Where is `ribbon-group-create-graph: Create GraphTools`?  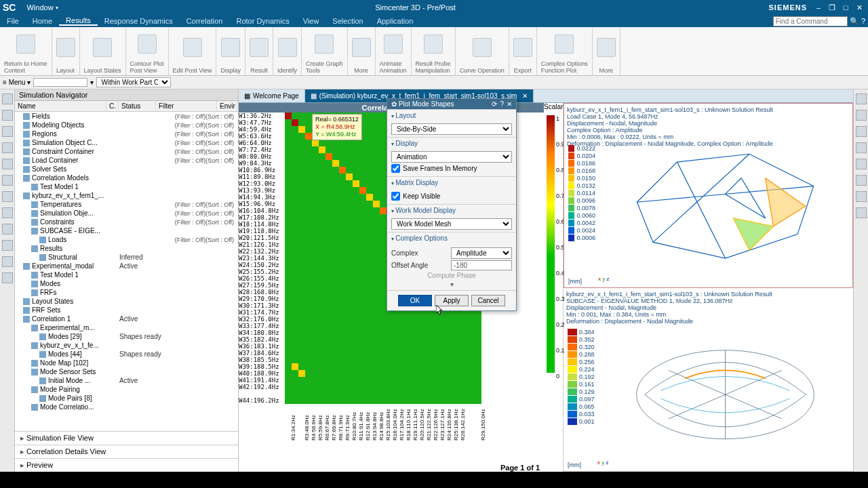
ribbon-group-create-graph: Create GraphTools is located at coordinates (325, 52).